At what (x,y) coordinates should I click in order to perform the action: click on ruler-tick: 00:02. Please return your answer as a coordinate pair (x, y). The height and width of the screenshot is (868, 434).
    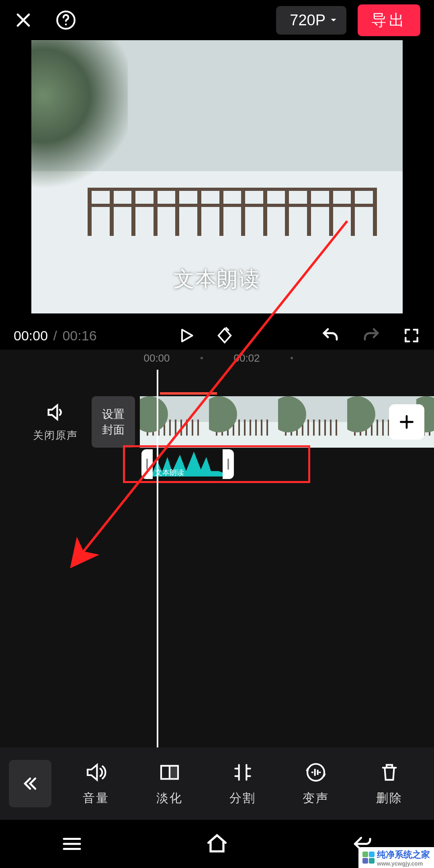
    Looking at the image, I should click on (247, 358).